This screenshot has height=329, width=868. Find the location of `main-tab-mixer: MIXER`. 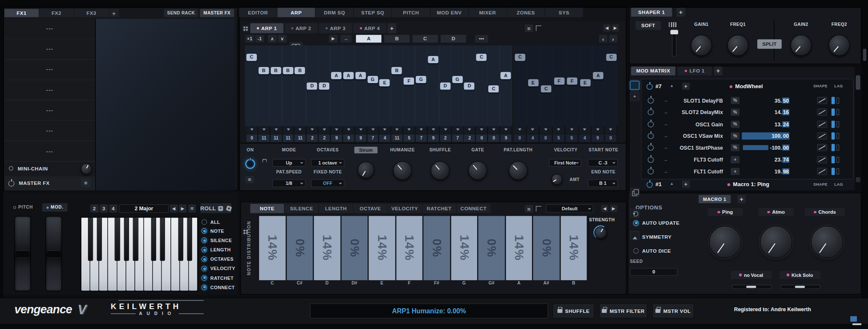

main-tab-mixer: MIXER is located at coordinates (487, 12).